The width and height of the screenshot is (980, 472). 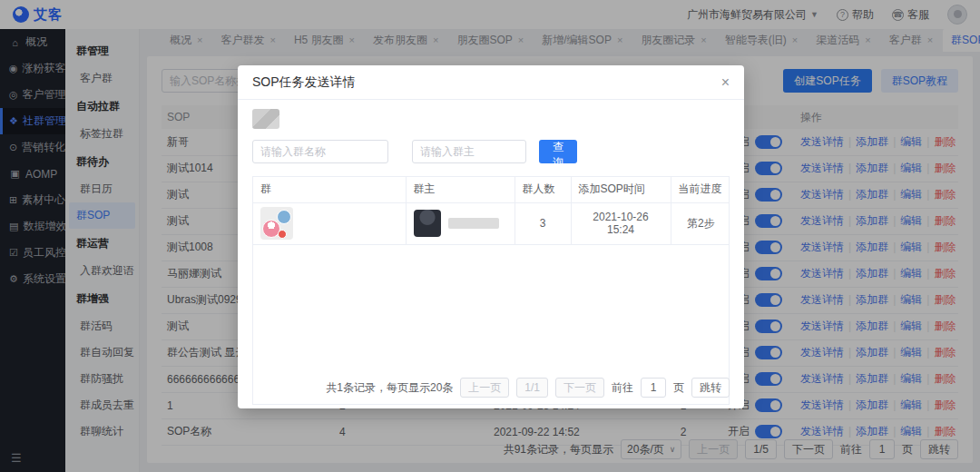 What do you see at coordinates (329, 190) in the screenshot?
I see `modal-column-群: 群` at bounding box center [329, 190].